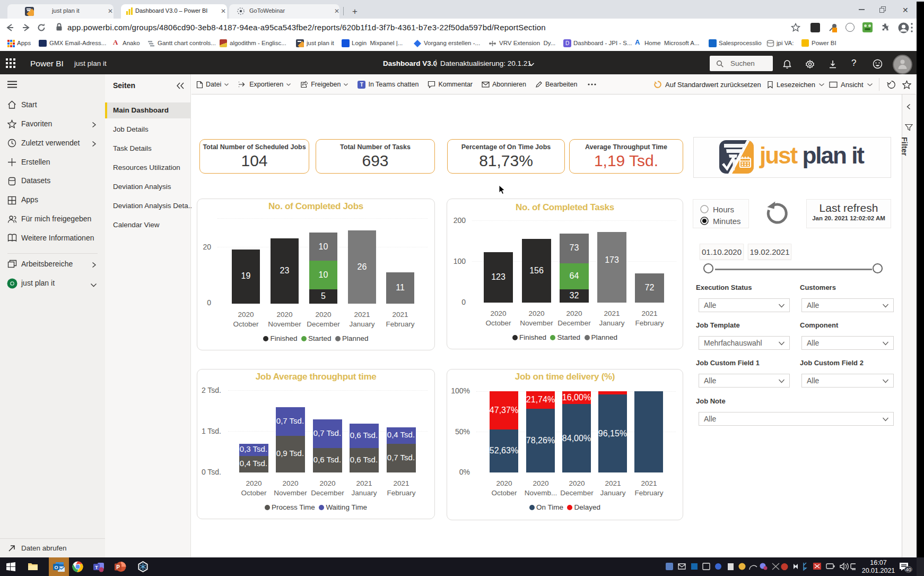  I want to click on svg-text: P, so click(118, 567).